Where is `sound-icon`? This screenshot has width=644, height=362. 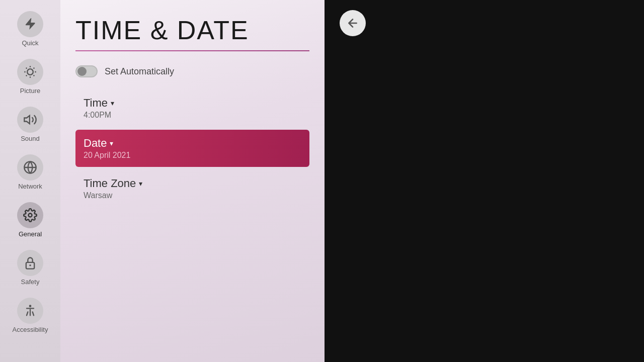 sound-icon is located at coordinates (30, 120).